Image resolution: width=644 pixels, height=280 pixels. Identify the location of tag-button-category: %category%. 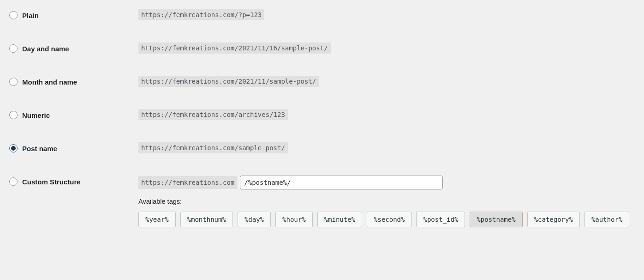
(554, 219).